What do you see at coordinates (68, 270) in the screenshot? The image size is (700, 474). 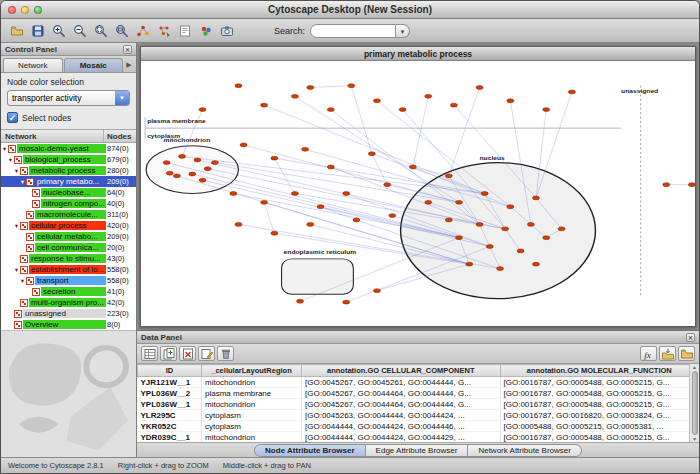 I see `tree-row: ▼establishment of lo...558(0)` at bounding box center [68, 270].